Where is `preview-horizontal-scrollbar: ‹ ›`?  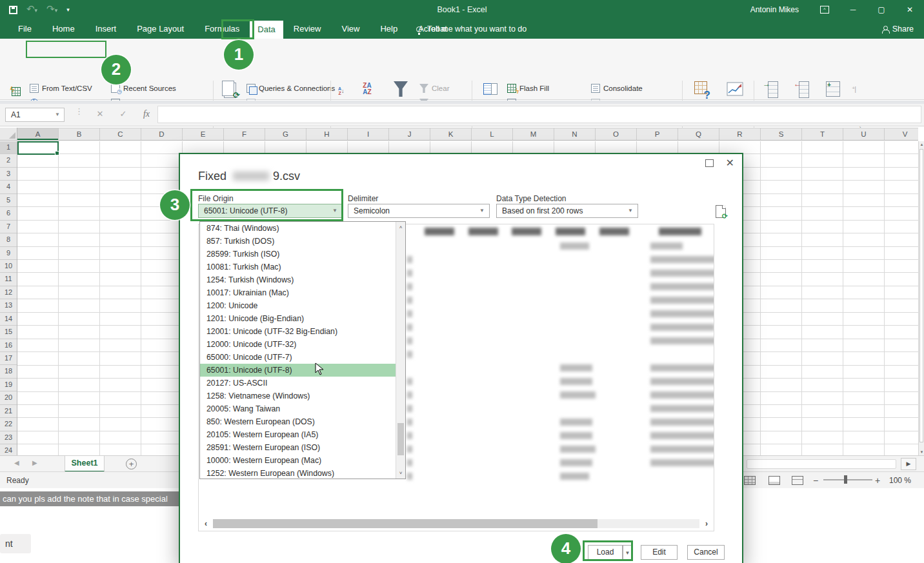 preview-horizontal-scrollbar: ‹ › is located at coordinates (456, 524).